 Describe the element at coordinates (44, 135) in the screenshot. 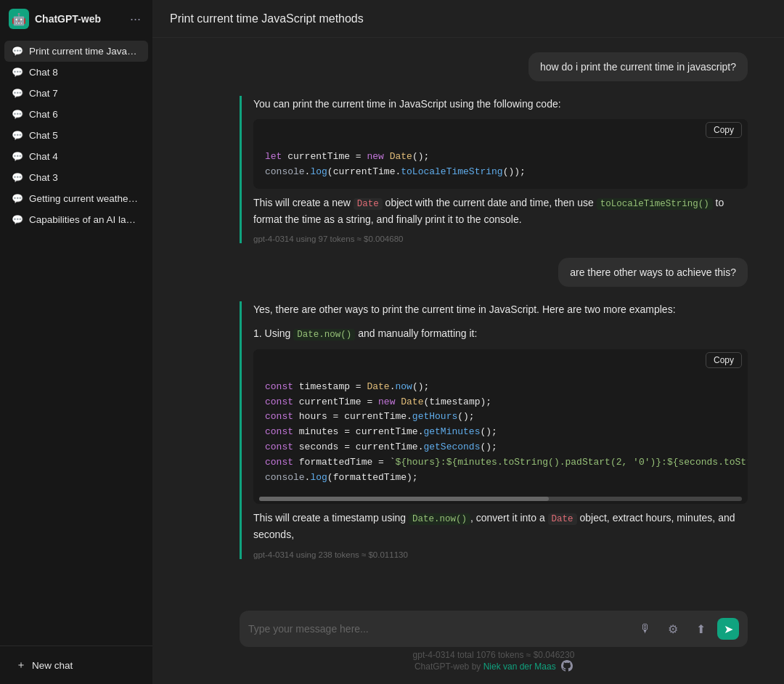

I see `sidebar-item-label: Chat 5` at that location.